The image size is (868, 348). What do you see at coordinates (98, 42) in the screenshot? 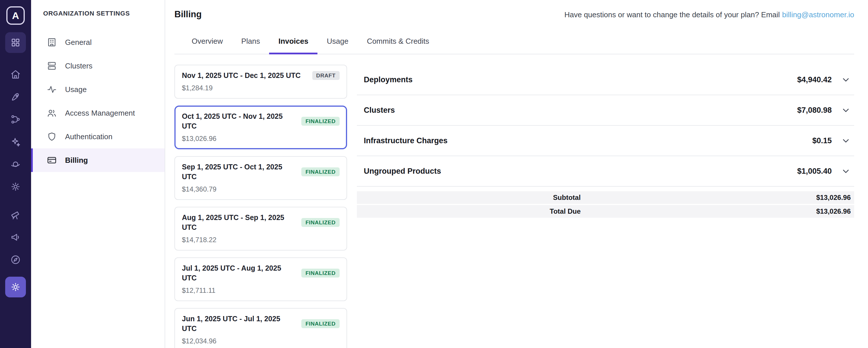
I see `sidebar-item-general: General` at bounding box center [98, 42].